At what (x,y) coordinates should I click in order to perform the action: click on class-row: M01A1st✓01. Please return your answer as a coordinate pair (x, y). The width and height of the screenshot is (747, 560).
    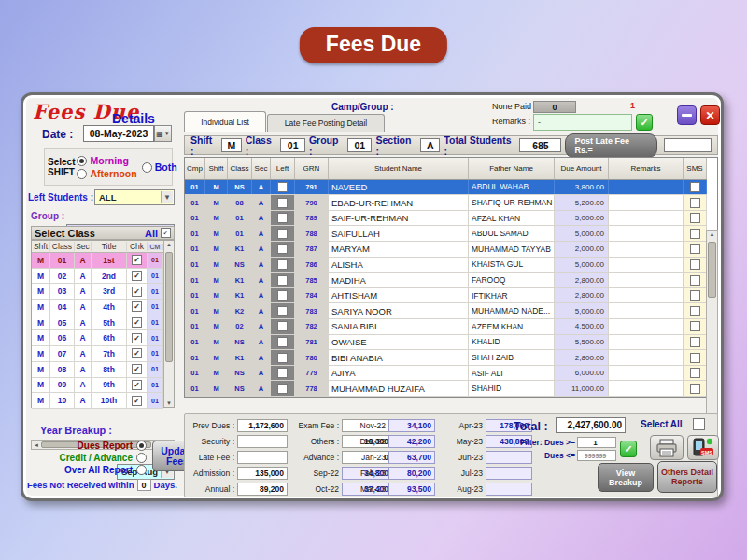
    Looking at the image, I should click on (97, 261).